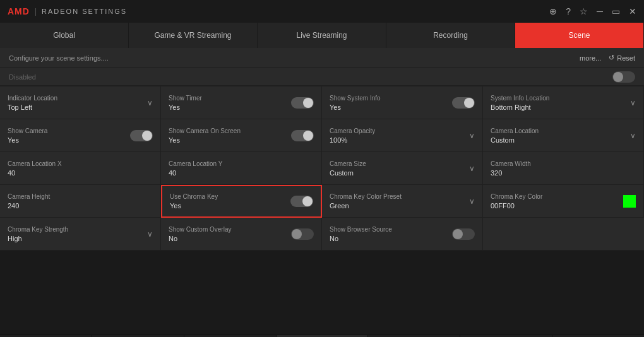  I want to click on setting-value: Green, so click(366, 206).